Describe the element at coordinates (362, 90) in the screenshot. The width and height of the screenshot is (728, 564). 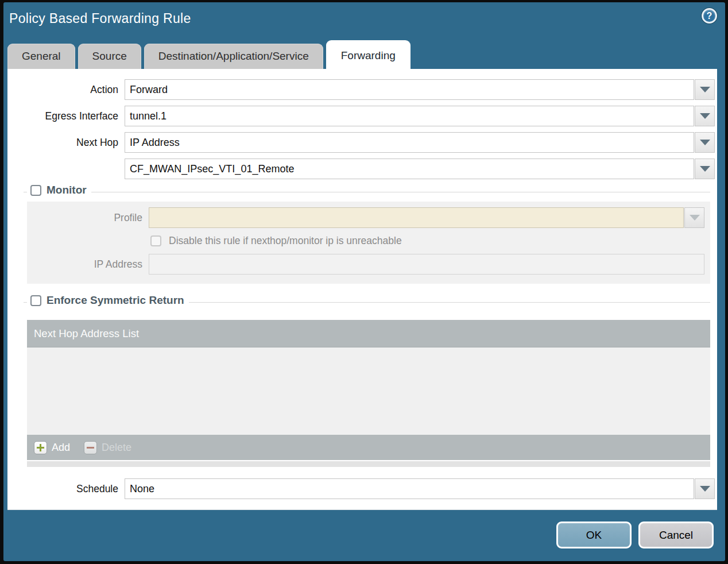
I see `action-row: Action` at that location.